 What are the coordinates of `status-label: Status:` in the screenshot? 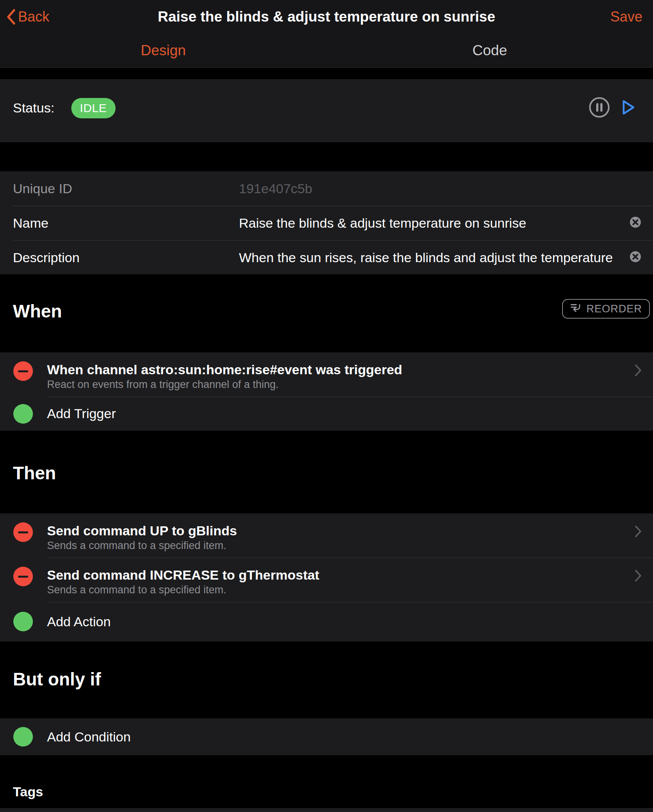 It's located at (34, 108).